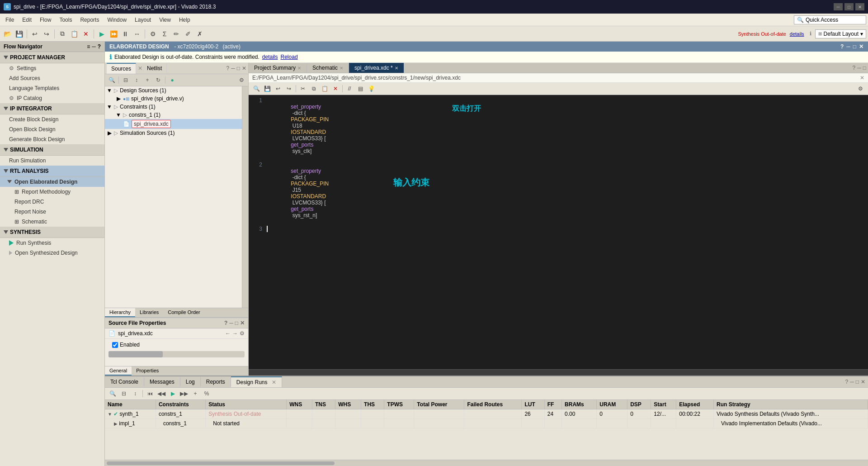  Describe the element at coordinates (335, 89) in the screenshot. I see `editor-delete-btn: ✕` at that location.